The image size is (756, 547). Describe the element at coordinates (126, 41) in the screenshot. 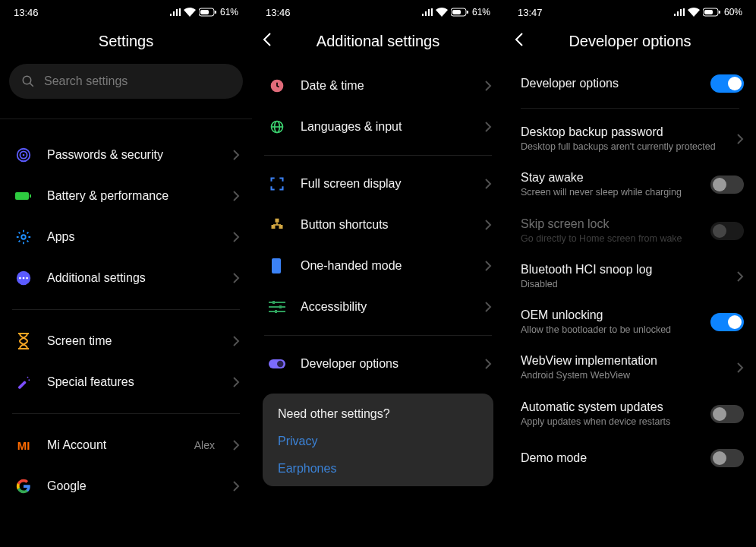

I see `title-row: Settings` at that location.